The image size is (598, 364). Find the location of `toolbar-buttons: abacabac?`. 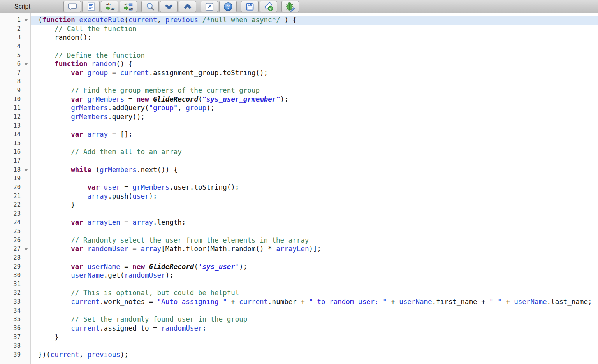

toolbar-buttons: abacabac? is located at coordinates (182, 6).